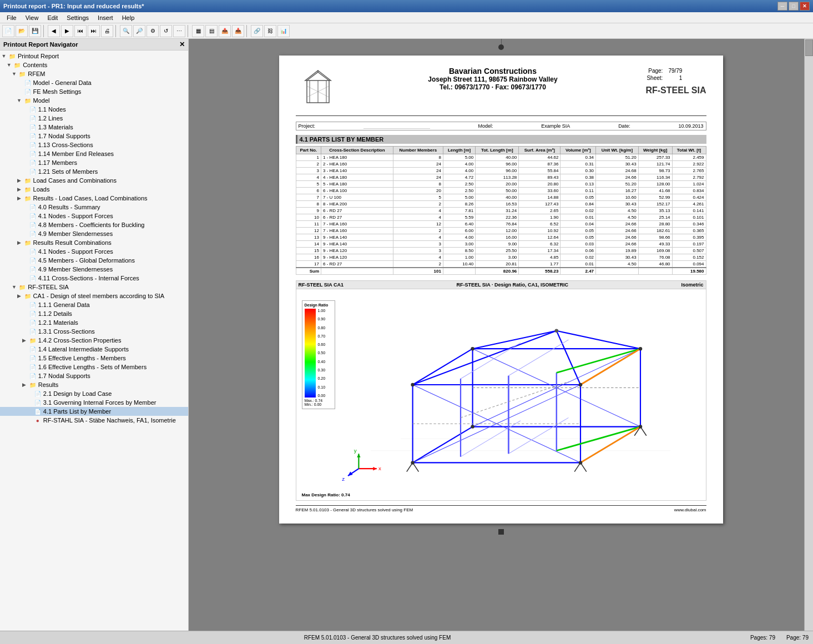  What do you see at coordinates (94, 402) in the screenshot?
I see `tree-item-governing: 📄3.1 Governing Internal Forces by Member` at bounding box center [94, 402].